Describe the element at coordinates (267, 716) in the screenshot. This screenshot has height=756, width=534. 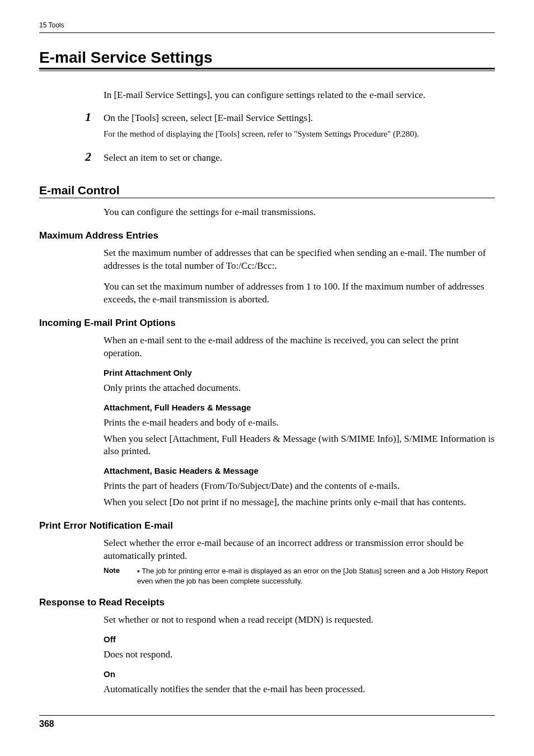
I see `footer-rule` at that location.